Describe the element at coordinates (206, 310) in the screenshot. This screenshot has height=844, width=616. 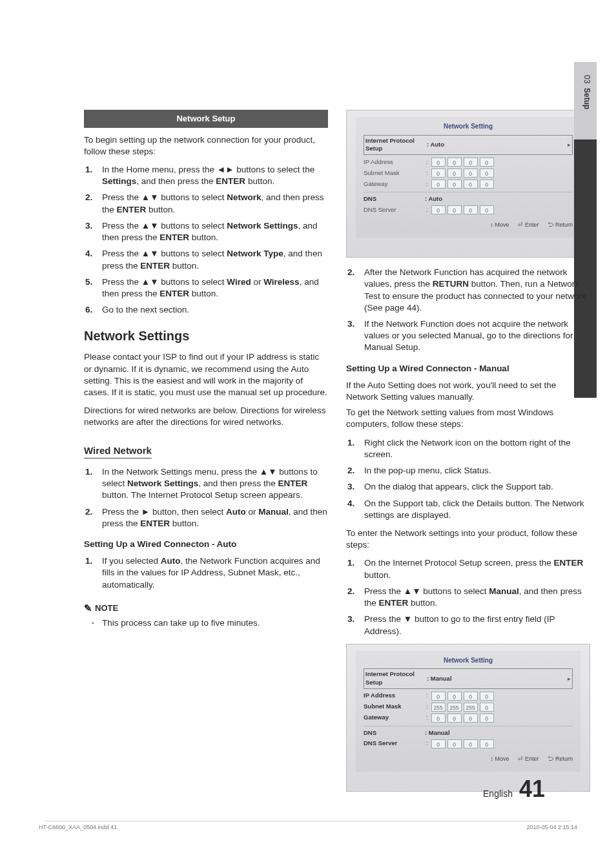
I see `ns-step: Go to the next section.` at that location.